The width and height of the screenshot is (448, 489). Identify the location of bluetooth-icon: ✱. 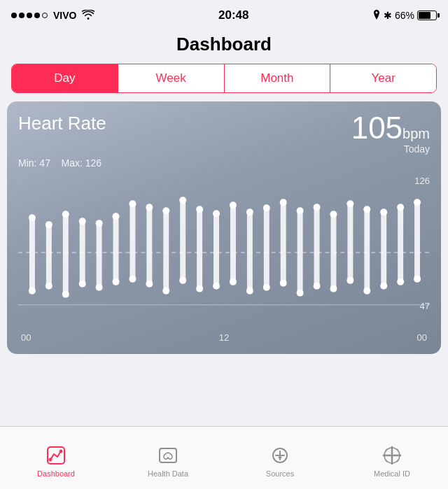
(388, 15).